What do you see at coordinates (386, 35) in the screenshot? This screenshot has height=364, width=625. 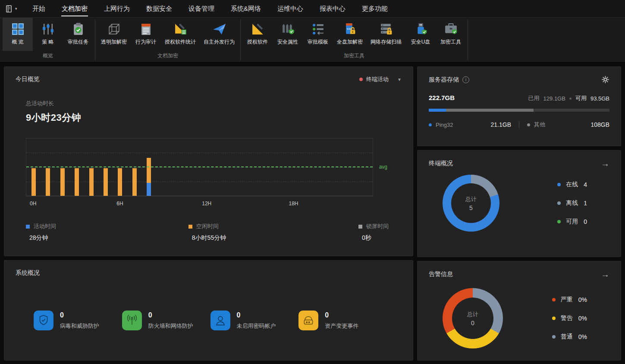 I see `ribbon-button-network-storage-scan: 网络存储扫描` at bounding box center [386, 35].